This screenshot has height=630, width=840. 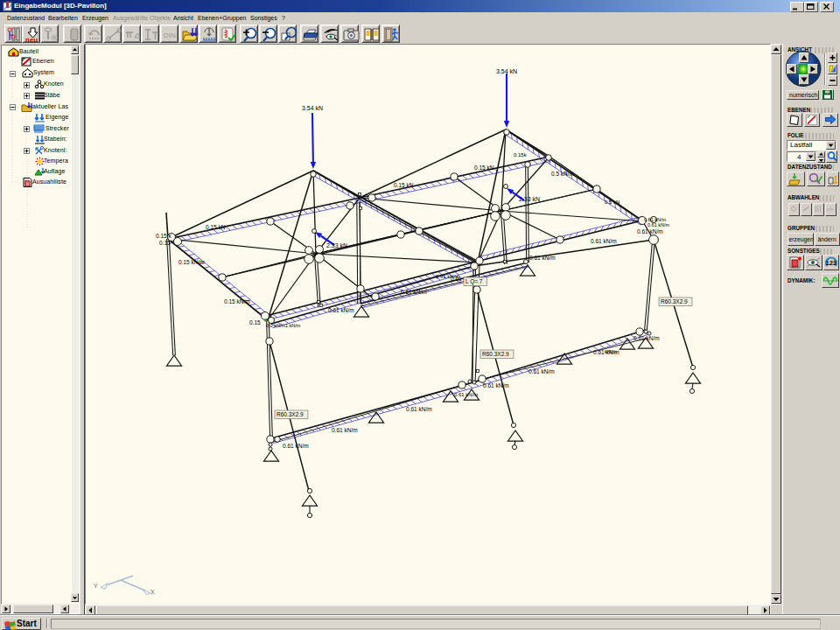 I want to click on svg-text: 0.5 kN/m, so click(x=563, y=173).